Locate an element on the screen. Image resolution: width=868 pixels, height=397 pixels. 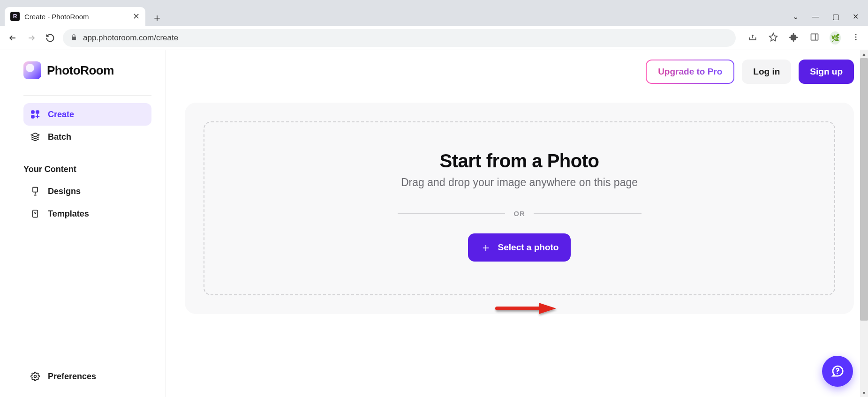
browser-tab: R Create - PhotoRoom ✕ is located at coordinates (75, 16).